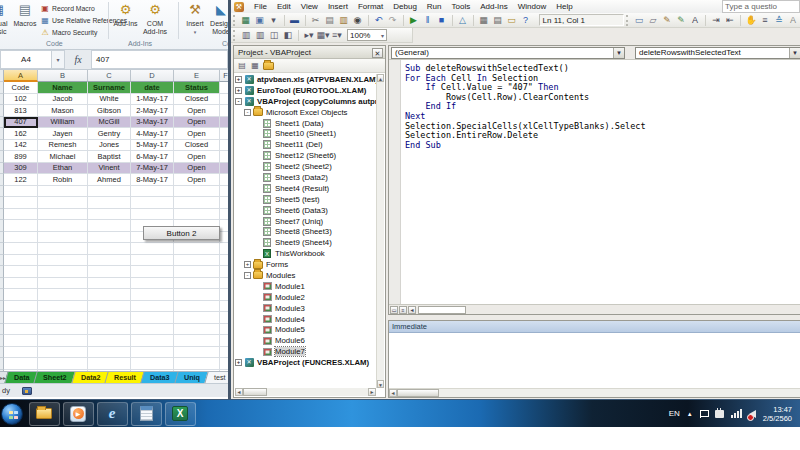 The image size is (800, 450). What do you see at coordinates (512, 20) in the screenshot?
I see `toolbox-icon: ▭` at bounding box center [512, 20].